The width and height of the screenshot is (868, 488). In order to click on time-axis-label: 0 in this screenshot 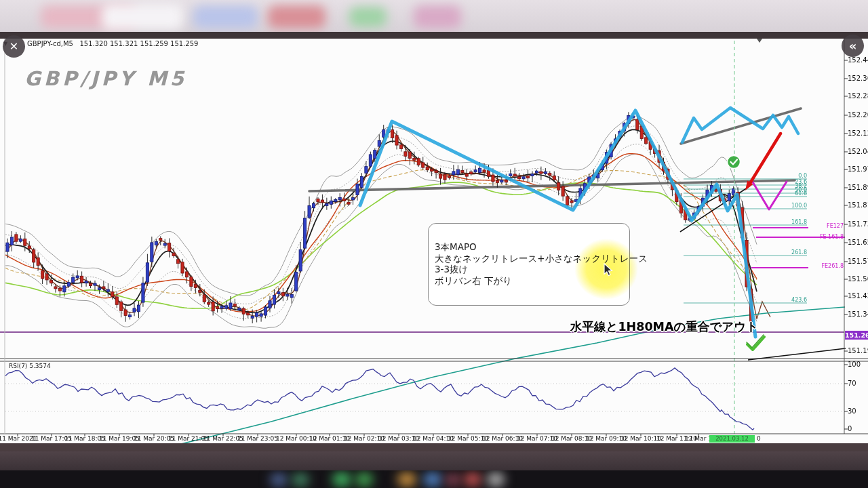, I will do `click(759, 439)`.